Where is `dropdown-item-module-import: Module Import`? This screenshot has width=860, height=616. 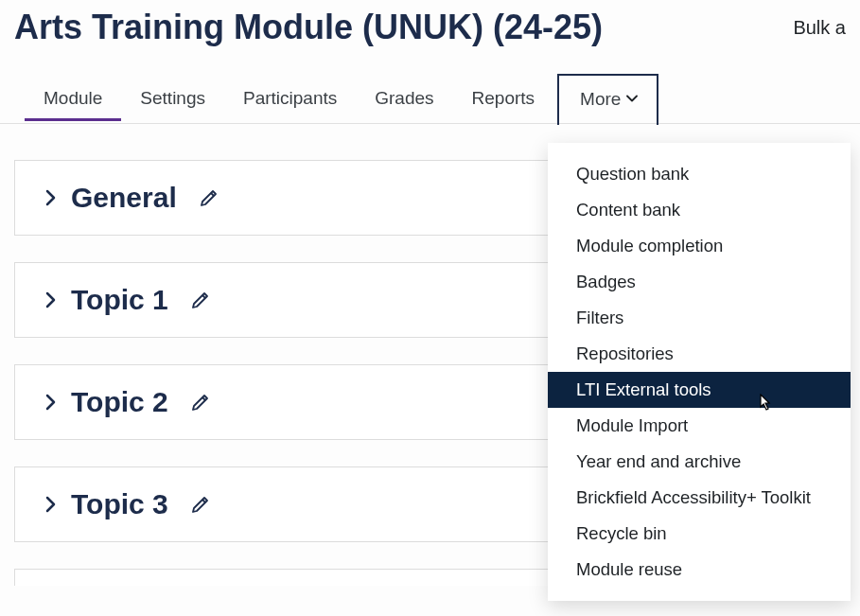
dropdown-item-module-import: Module Import is located at coordinates (699, 426).